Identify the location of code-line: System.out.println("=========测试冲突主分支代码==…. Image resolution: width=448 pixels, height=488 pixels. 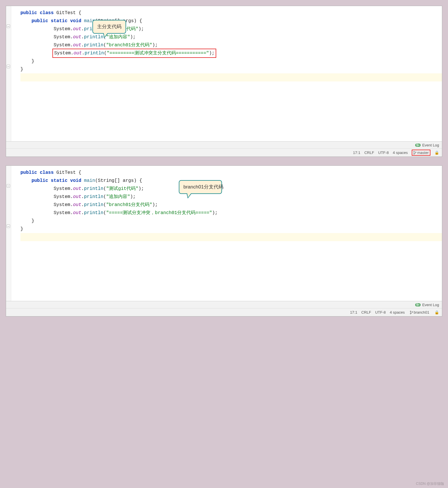
(231, 53).